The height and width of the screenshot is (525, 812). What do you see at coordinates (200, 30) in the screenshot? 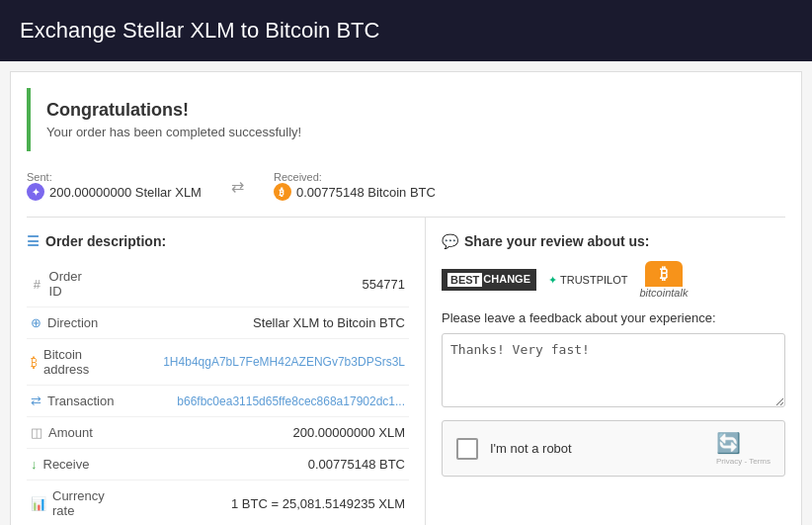
I see `page-title: Exchange Stellar XLM to Bitcoin BTC` at bounding box center [200, 30].